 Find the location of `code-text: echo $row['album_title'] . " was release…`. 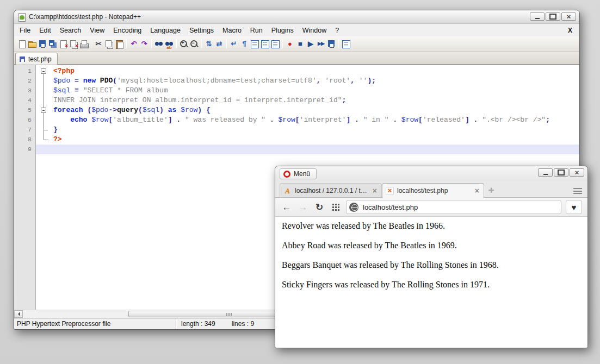

code-text: echo $row['album_title'] . " was release… is located at coordinates (316, 120).